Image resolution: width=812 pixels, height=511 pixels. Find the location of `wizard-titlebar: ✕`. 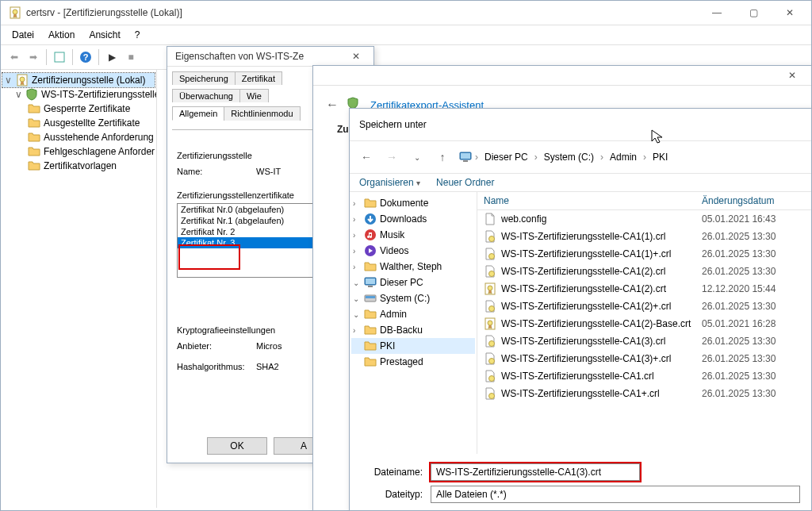

wizard-titlebar: ✕ is located at coordinates (562, 76).